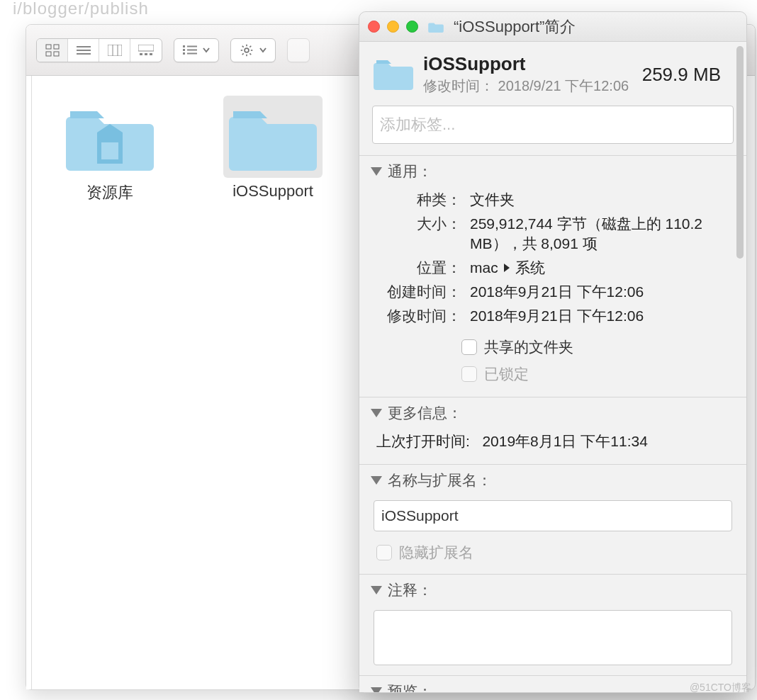  Describe the element at coordinates (553, 684) in the screenshot. I see `section-preview-toggle: 预览：` at that location.